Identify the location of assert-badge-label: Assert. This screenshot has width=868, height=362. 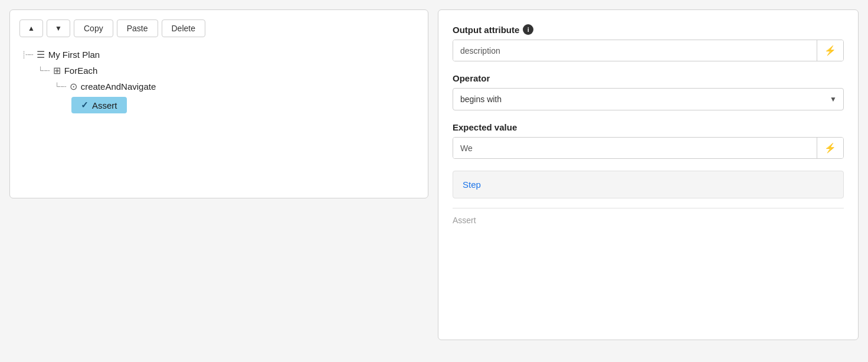
(105, 105).